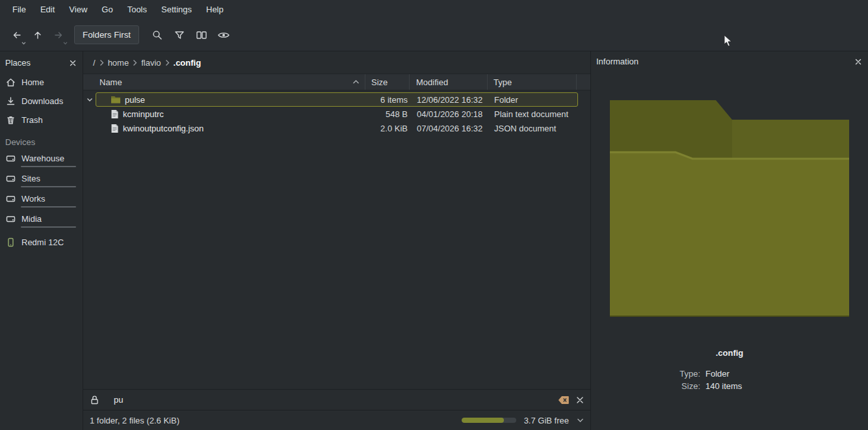 This screenshot has height=430, width=868. Describe the element at coordinates (730, 380) in the screenshot. I see `file-properties: Type: Folder Size: 140 items` at that location.